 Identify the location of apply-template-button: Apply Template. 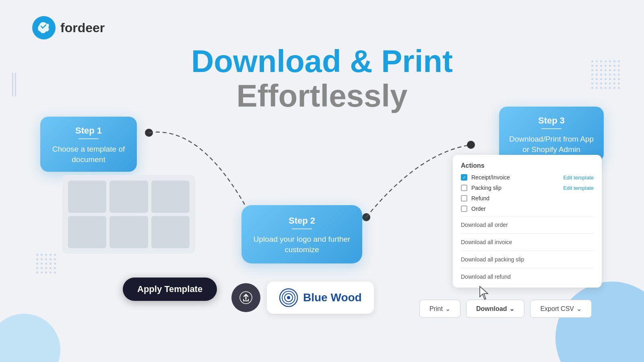
(170, 289).